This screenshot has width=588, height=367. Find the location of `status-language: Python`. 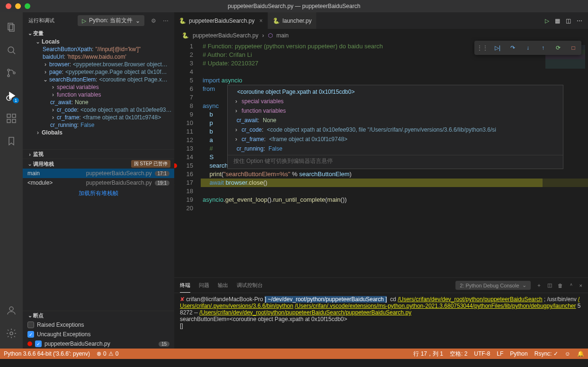

status-language: Python is located at coordinates (519, 354).